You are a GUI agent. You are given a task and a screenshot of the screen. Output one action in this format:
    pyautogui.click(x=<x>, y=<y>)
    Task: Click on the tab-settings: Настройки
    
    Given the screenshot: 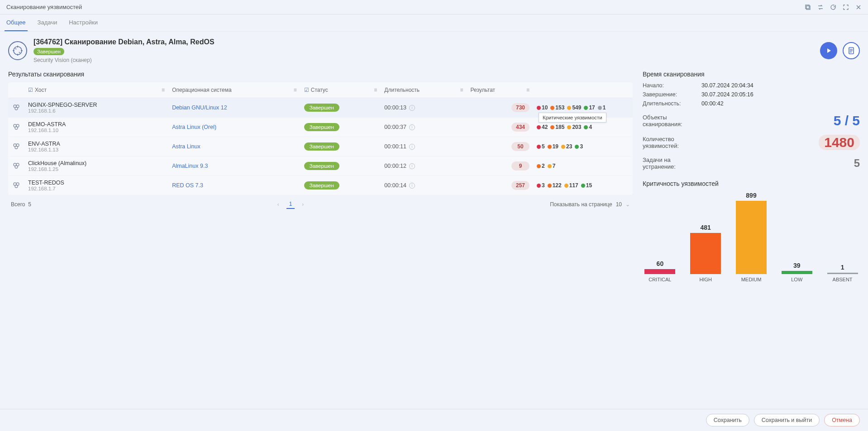 What is the action you would take?
    pyautogui.click(x=83, y=23)
    